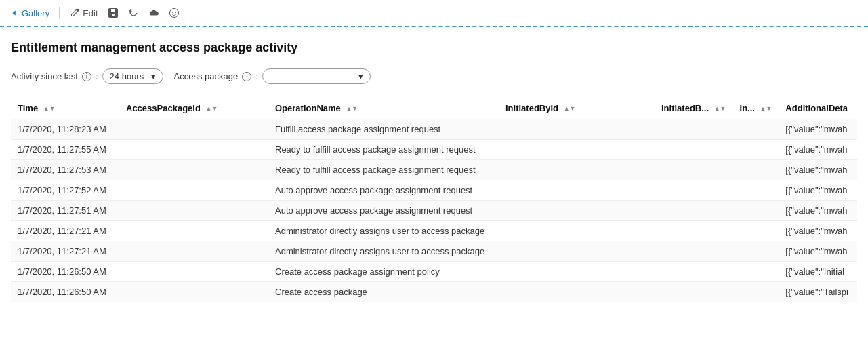 The image size is (868, 360). What do you see at coordinates (113, 13) in the screenshot?
I see `save-icon` at bounding box center [113, 13].